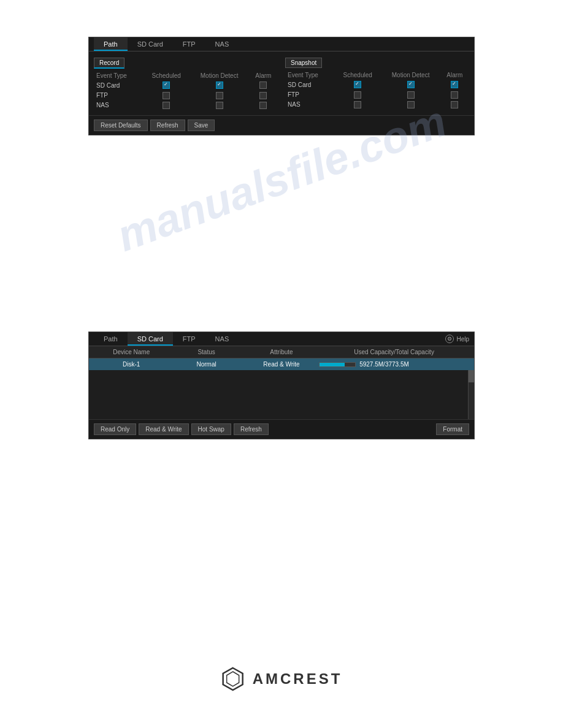  What do you see at coordinates (118, 76) in the screenshot?
I see `record-col-eventtype: Event Type` at bounding box center [118, 76].